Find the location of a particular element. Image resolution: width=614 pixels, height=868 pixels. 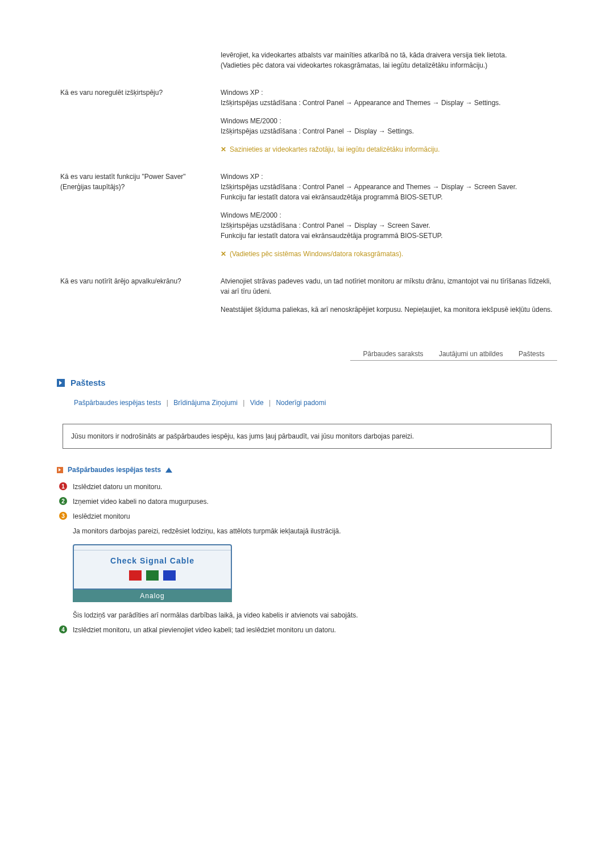

color-square-green-icon is located at coordinates (152, 575).